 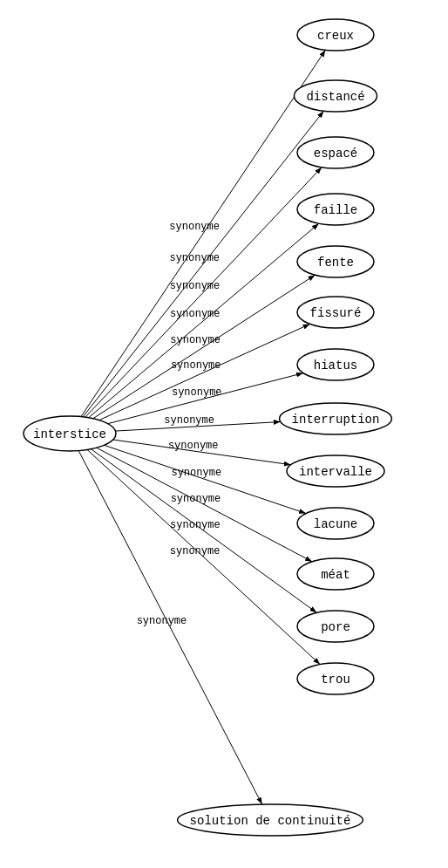 I want to click on node-label-creux: creux, so click(x=336, y=36).